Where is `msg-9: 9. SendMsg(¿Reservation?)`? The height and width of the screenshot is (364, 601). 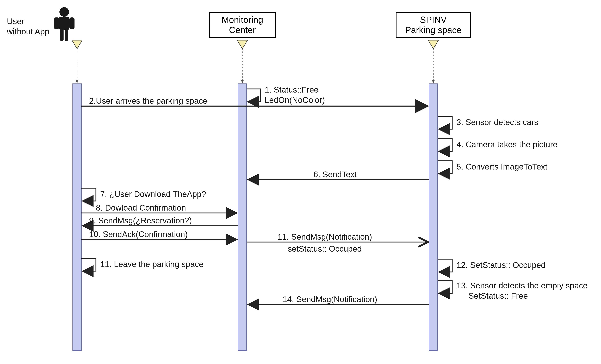 msg-9: 9. SendMsg(¿Reservation?) is located at coordinates (140, 221).